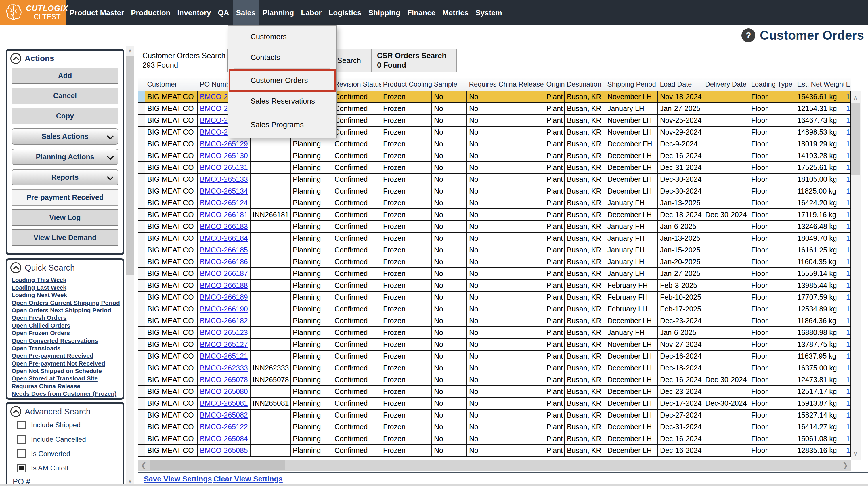  Describe the element at coordinates (311, 13) in the screenshot. I see `menu-item-labor: Labor` at that location.